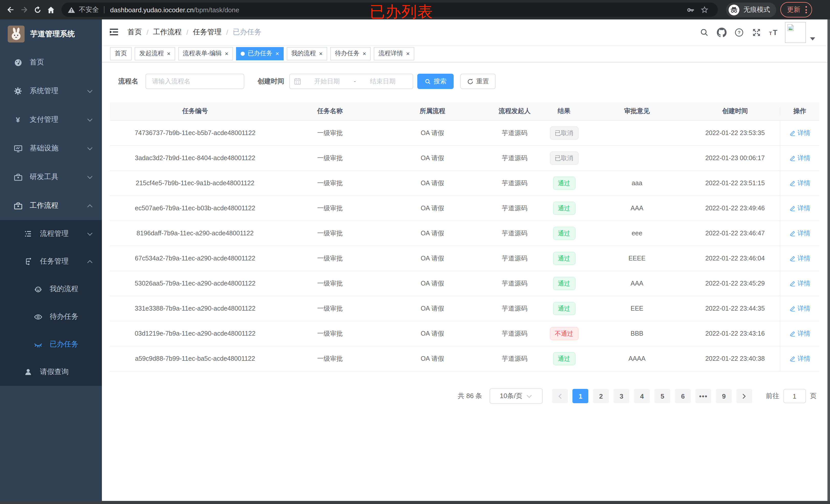  I want to click on sidebar-logo: 芋道管理系统, so click(51, 34).